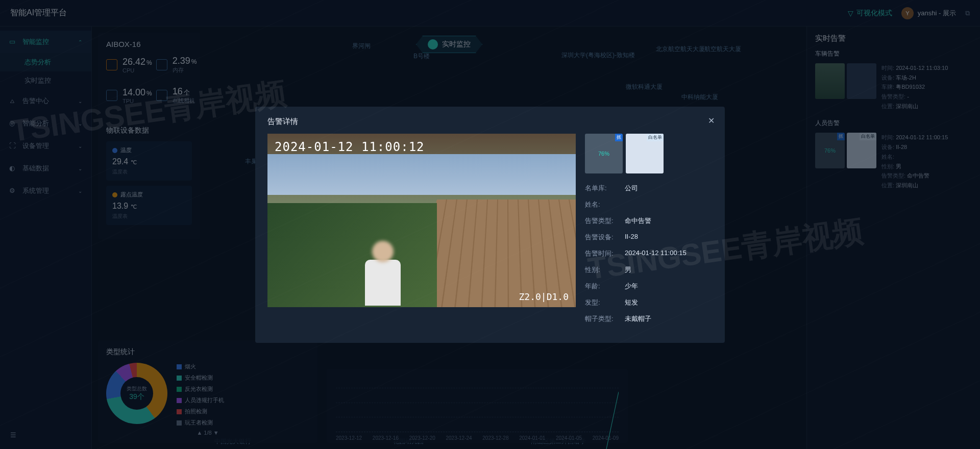 The width and height of the screenshot is (980, 449). I want to click on detail-row: 发型:短发, so click(649, 303).